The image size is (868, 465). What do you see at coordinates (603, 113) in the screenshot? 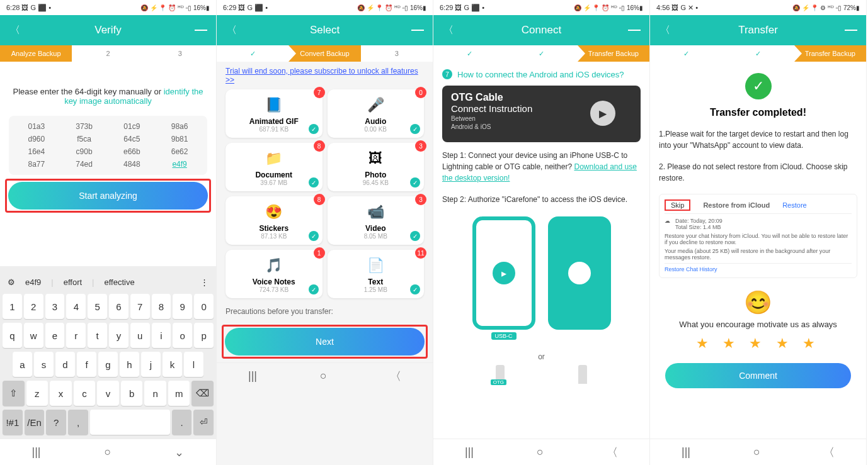
I see `play-icon: ▶` at bounding box center [603, 113].